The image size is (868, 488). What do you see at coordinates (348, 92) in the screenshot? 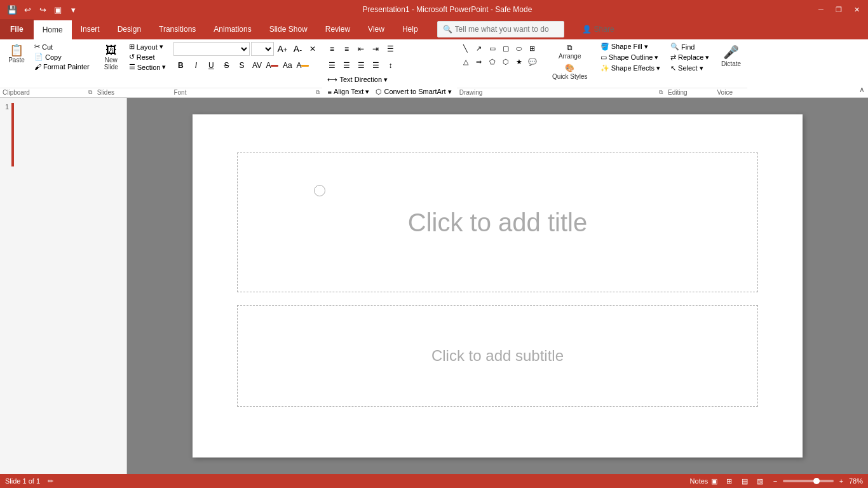
I see `align-text-button: ≡ Align Text ▾` at bounding box center [348, 92].